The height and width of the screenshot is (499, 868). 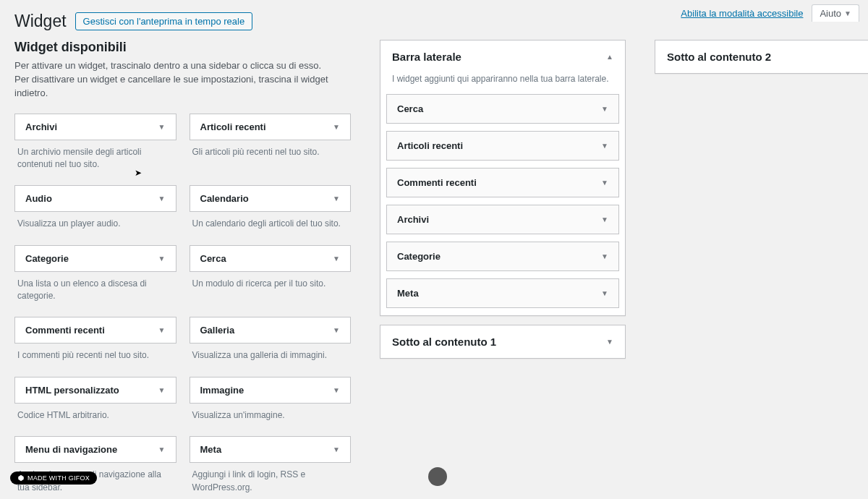 I want to click on available-widget-item: Meta▼Aggiungi i link di login, RSS e Wor…, so click(x=271, y=467).